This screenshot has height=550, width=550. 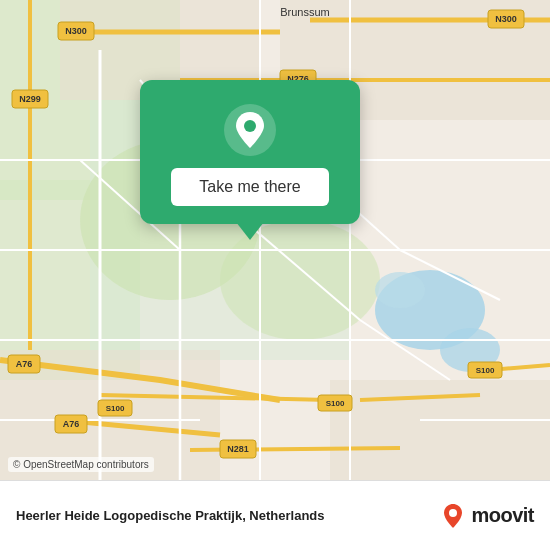 I want to click on moovit-logo: moovit, so click(x=486, y=516).